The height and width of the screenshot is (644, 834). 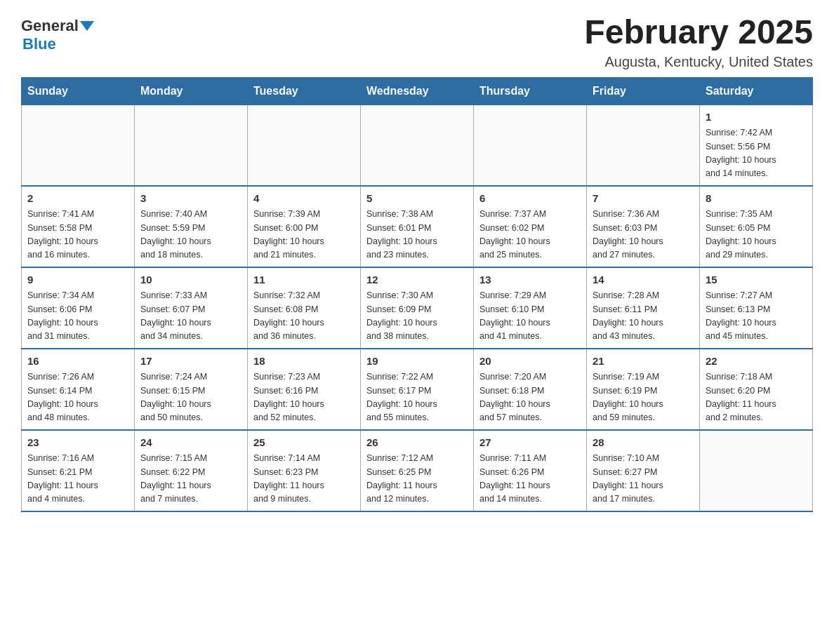 What do you see at coordinates (191, 91) in the screenshot?
I see `weekday-header-monday: Monday` at bounding box center [191, 91].